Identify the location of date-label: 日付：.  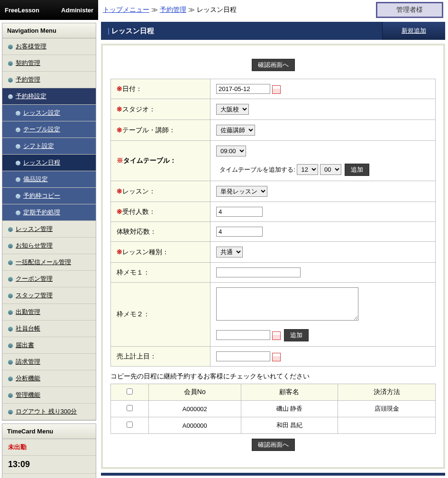
(132, 89).